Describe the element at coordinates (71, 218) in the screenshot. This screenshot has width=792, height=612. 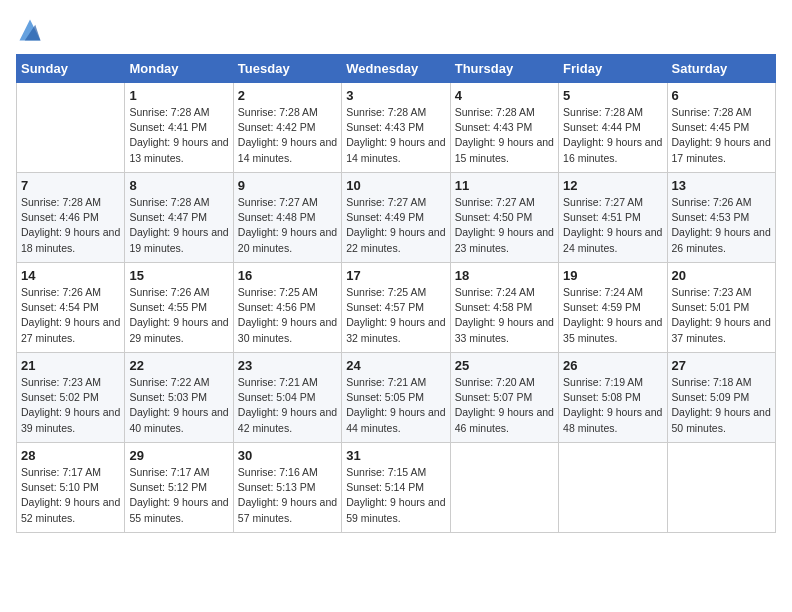
I see `calendar-cell: 7Sunrise: 7:28 AMSunset: 4:46 PMDaylight…` at that location.